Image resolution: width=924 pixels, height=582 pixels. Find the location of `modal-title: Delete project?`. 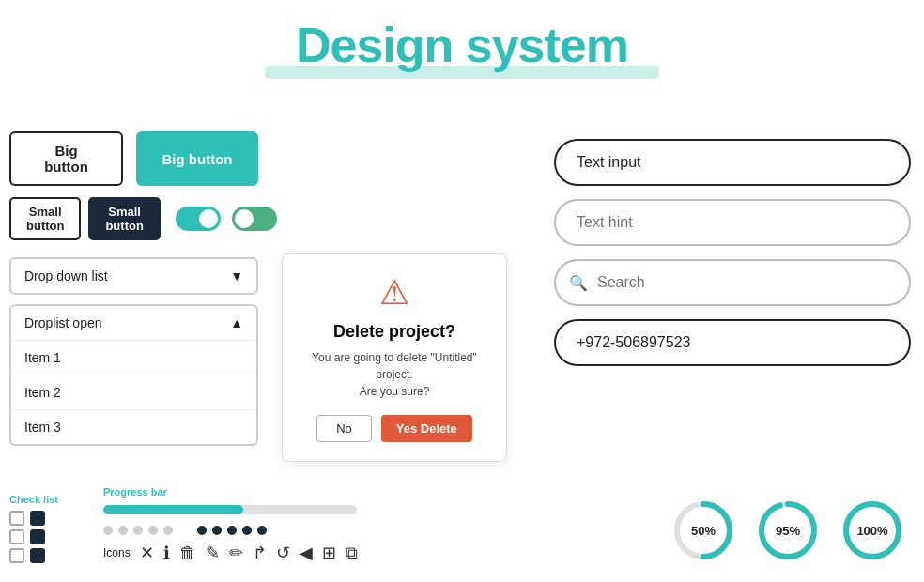

modal-title: Delete project? is located at coordinates (394, 332).